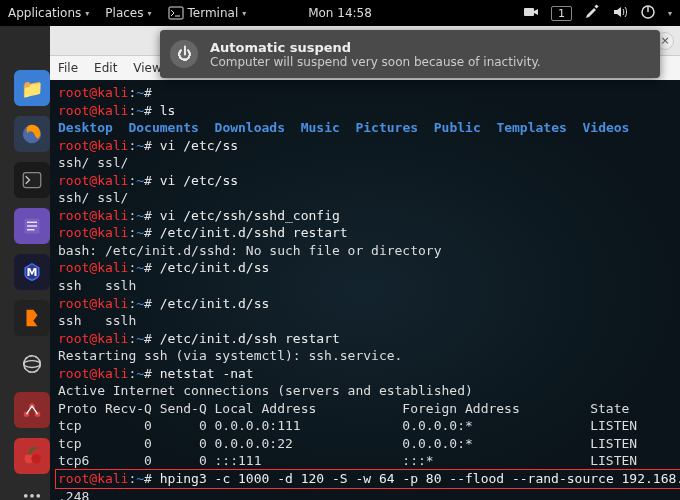 The width and height of the screenshot is (680, 500). Describe the element at coordinates (32, 492) in the screenshot. I see `dock-show-apps-icon` at that location.